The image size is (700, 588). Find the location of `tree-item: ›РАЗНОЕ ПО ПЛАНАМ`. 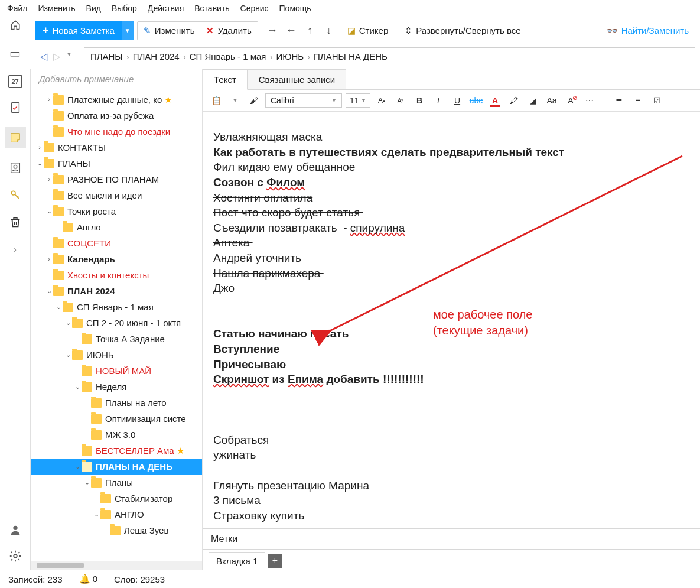

tree-item: ›РАЗНОЕ ПО ПЛАНАМ is located at coordinates (116, 180).